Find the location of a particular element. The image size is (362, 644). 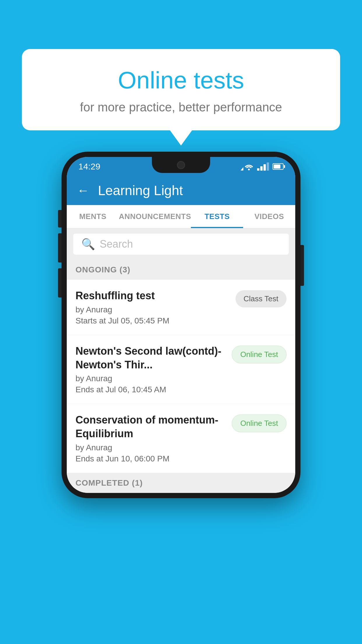

speech-bubble-container: Online tests for more practice, better p… is located at coordinates (181, 90).